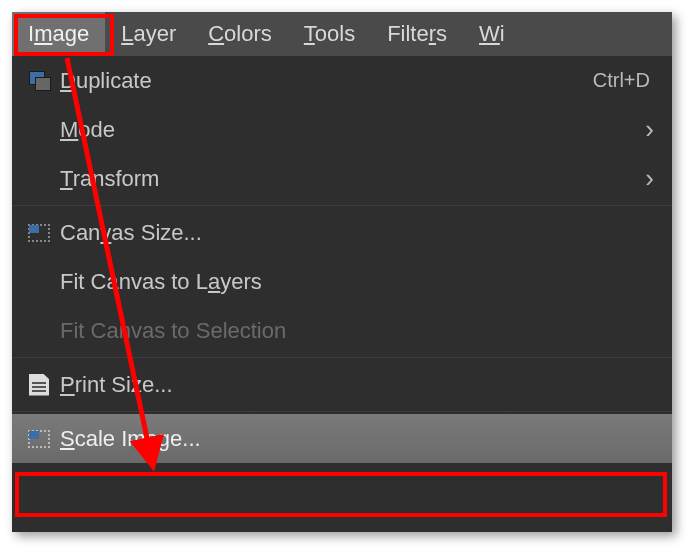  Describe the element at coordinates (342, 438) in the screenshot. I see `menu-item-scale-image: Scale Image...` at that location.